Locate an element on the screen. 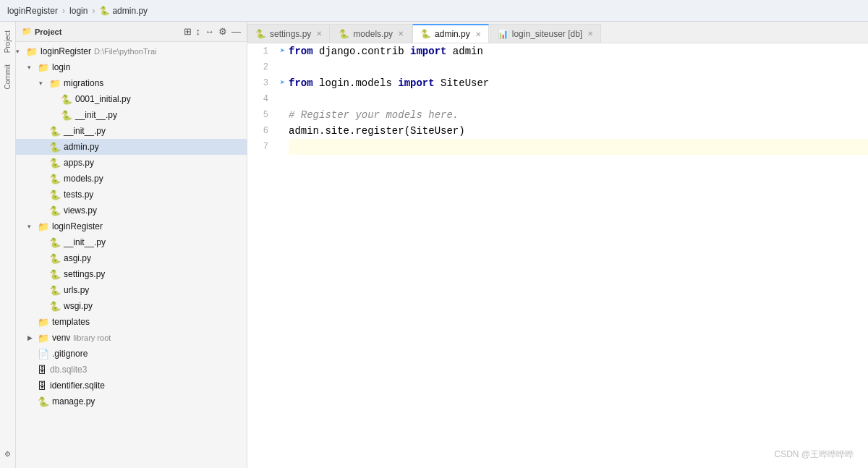 The height and width of the screenshot is (468, 868). tree-label-templates: templates is located at coordinates (71, 322).